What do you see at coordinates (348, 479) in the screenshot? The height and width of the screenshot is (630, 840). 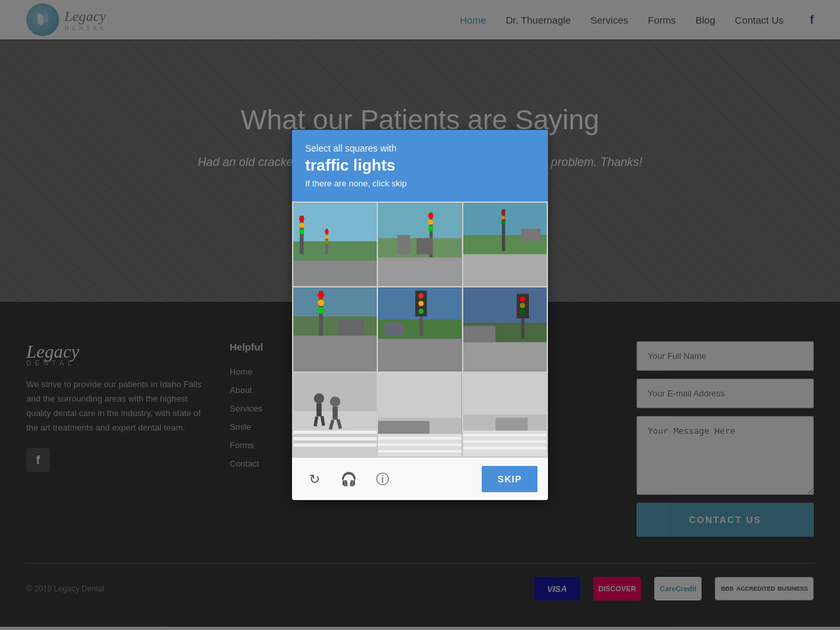 I see `captcha-footer-icons: ↻ 🎧 ⓘ` at bounding box center [348, 479].